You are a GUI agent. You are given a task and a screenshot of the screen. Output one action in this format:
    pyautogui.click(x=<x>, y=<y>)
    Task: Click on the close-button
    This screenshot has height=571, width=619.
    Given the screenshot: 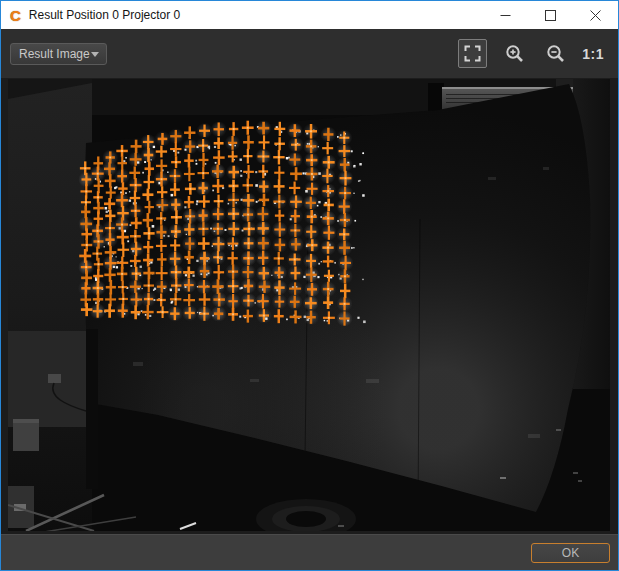 What is the action you would take?
    pyautogui.click(x=596, y=15)
    